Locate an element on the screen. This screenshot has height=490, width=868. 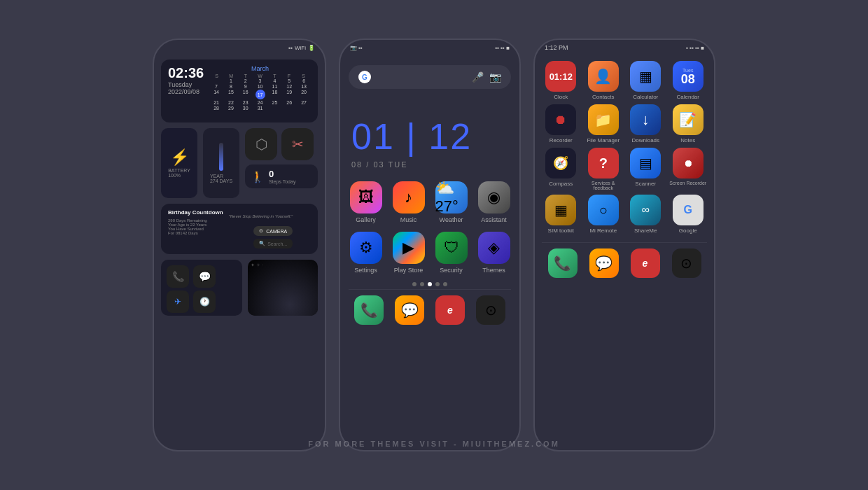
dock3-phone-icon: 📞 is located at coordinates (563, 263).